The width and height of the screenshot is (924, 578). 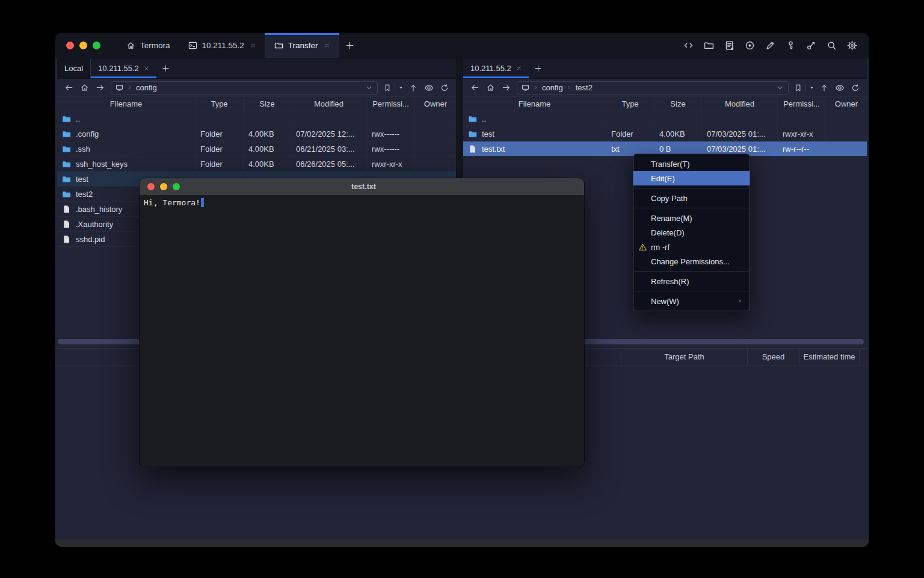 I want to click on close-window-button, so click(x=70, y=46).